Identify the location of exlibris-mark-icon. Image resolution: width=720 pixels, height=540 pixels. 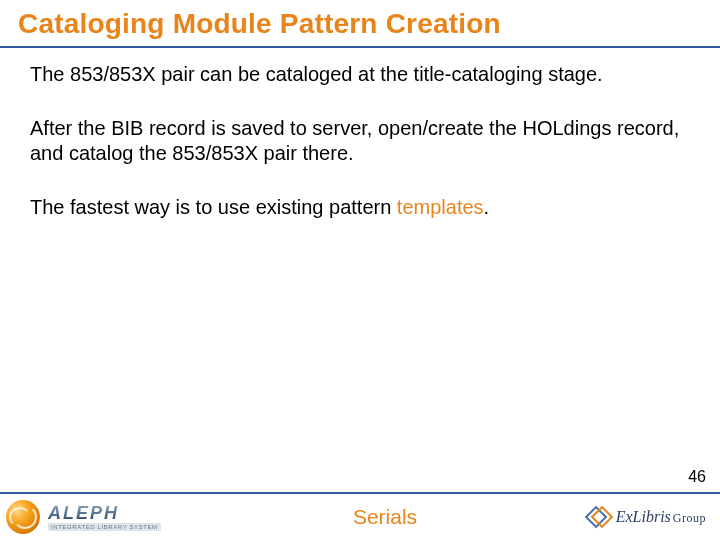
(599, 517).